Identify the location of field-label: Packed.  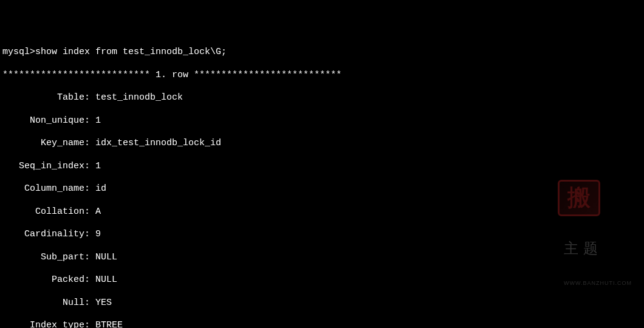
(44, 281).